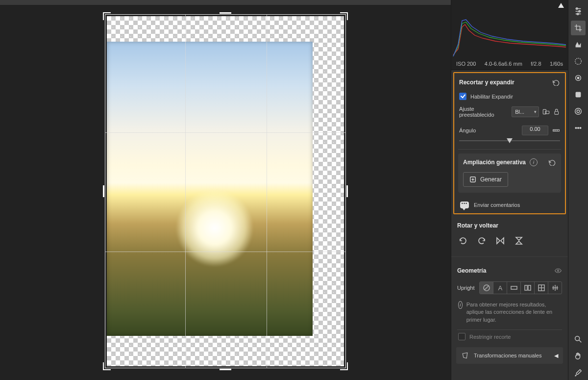 The image size is (588, 380). I want to click on transform-icon, so click(465, 355).